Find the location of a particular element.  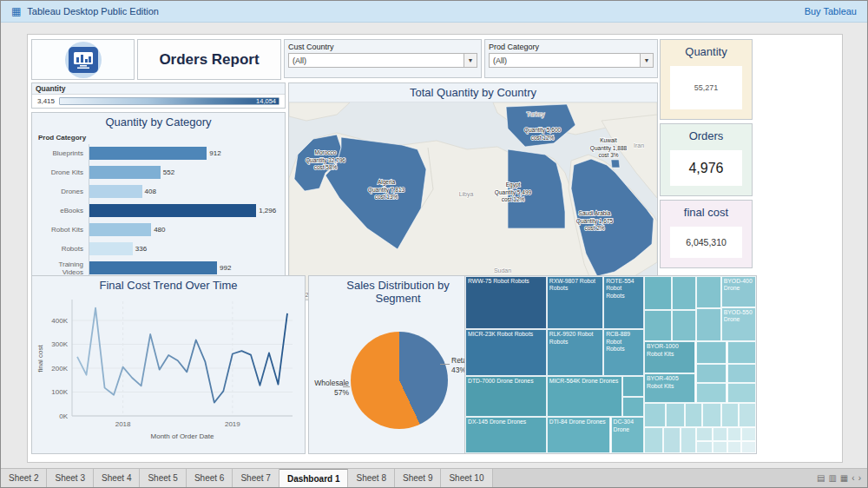

treemap-tile: RWW-75 Robot Robots is located at coordinates (506, 302).